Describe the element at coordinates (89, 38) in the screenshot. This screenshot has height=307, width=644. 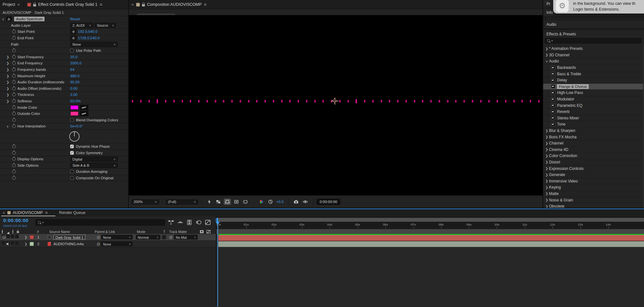
I see `point-value: 1728.0,540.0` at that location.